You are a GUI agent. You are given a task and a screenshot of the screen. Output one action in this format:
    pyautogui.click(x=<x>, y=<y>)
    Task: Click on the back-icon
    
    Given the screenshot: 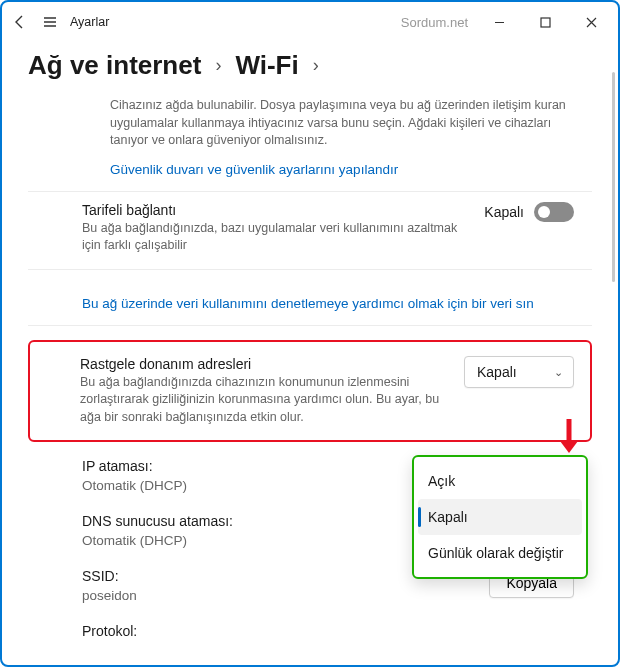 What is the action you would take?
    pyautogui.click(x=20, y=22)
    